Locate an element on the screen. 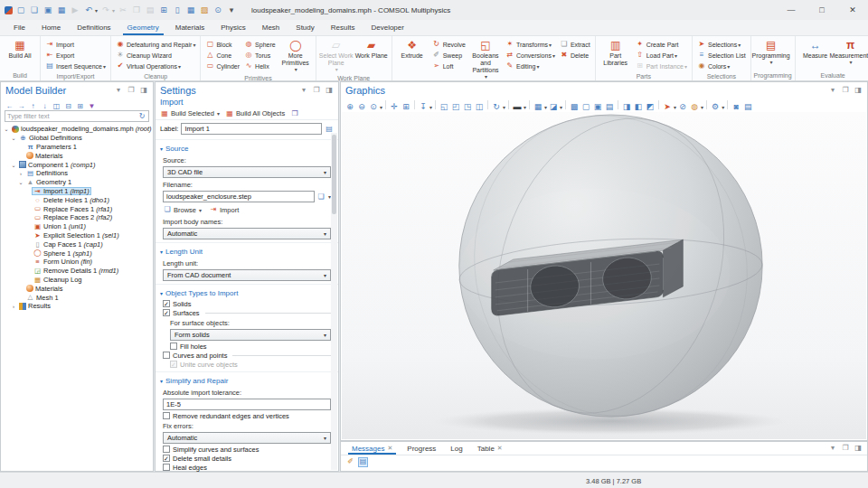 This screenshot has width=868, height=488. helix-button: Helix is located at coordinates (260, 66).